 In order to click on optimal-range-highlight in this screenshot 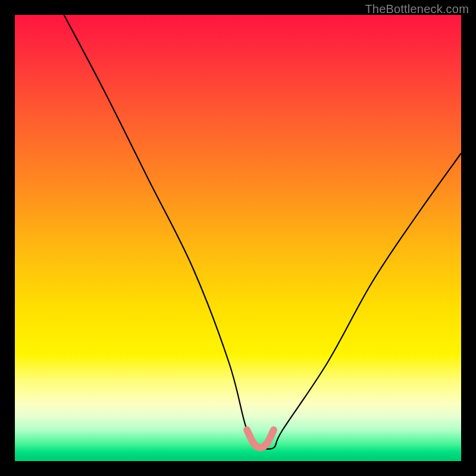, I will do `click(261, 439)`.